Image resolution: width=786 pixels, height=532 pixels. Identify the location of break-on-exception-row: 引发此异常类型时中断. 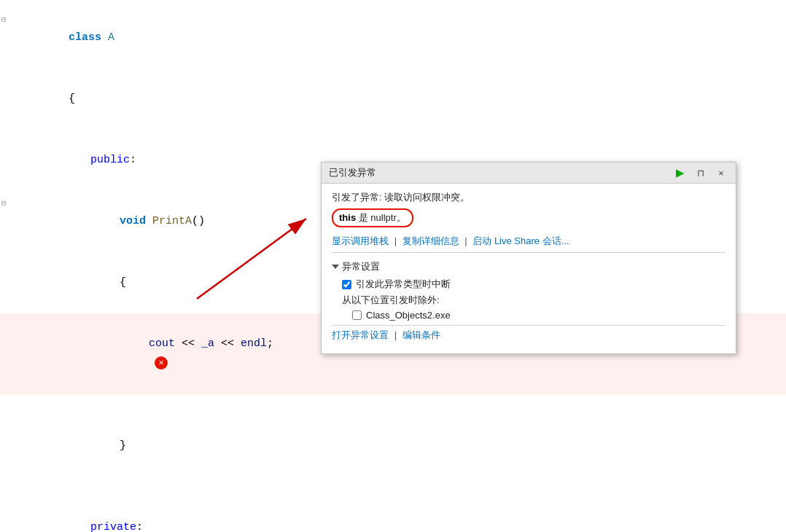
(534, 284).